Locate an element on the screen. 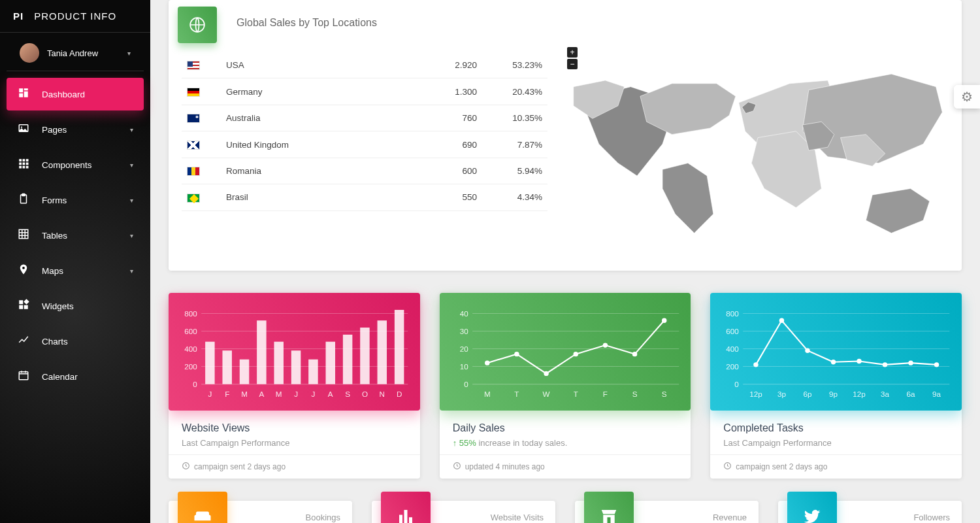 Image resolution: width=980 pixels, height=523 pixels. chart-subtitle: ↑ 55% increase in today sales. is located at coordinates (566, 443).